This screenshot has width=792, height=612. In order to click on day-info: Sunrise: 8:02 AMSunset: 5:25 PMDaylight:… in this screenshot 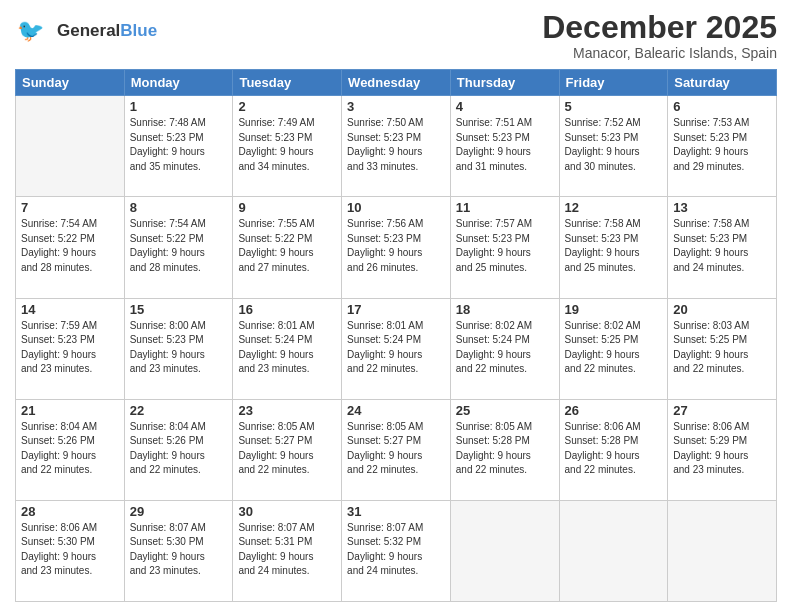, I will do `click(614, 348)`.